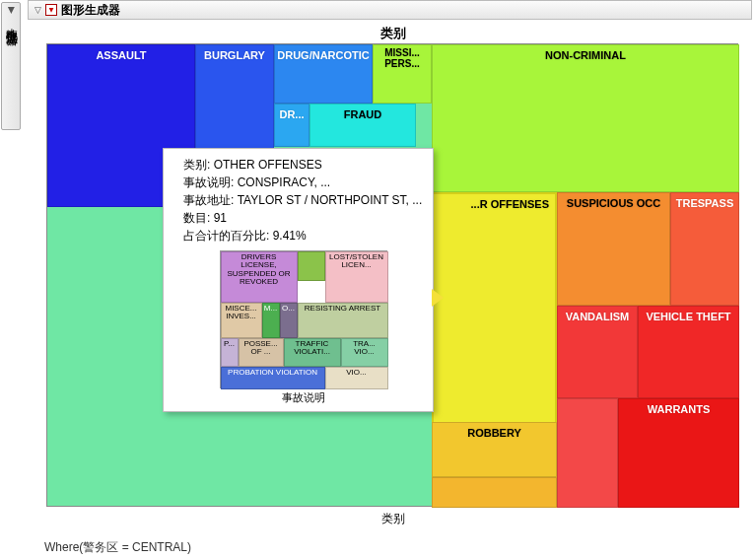  Describe the element at coordinates (292, 125) in the screenshot. I see `cell-dr: DR...` at that location.